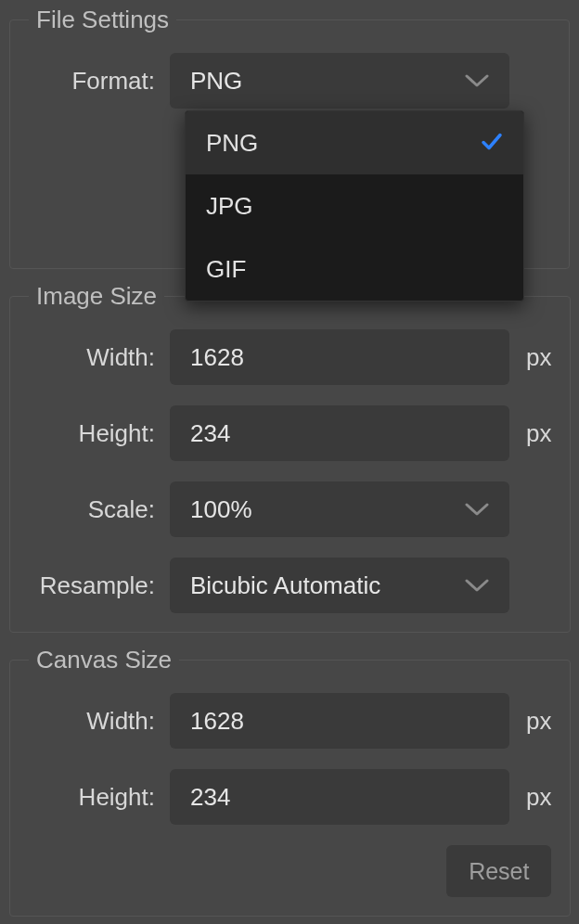  Describe the element at coordinates (340, 797) in the screenshot. I see `canvas-height-input: 234` at that location.